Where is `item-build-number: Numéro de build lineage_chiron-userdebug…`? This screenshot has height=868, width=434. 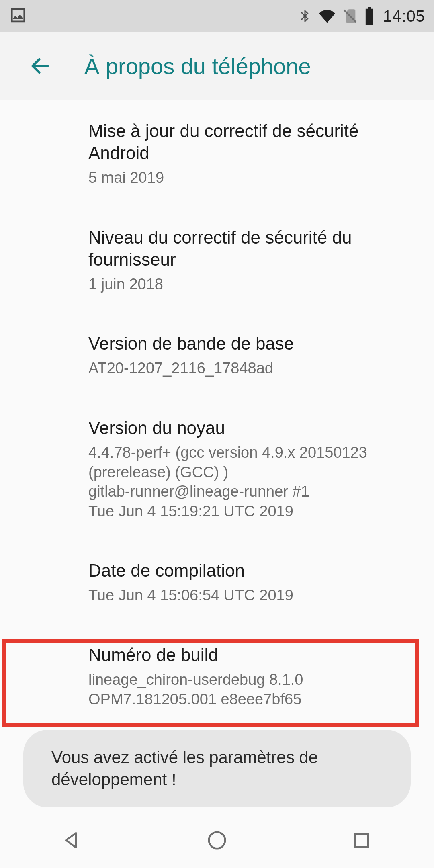
item-build-number: Numéro de build lineage_chiron-userdebug… is located at coordinates (253, 676).